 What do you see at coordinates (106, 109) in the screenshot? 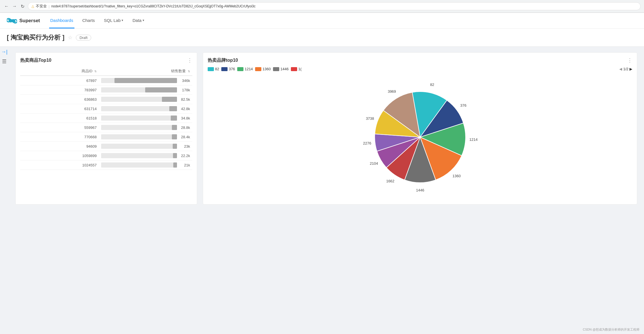
I see `table-row: 631714 42.8k` at bounding box center [106, 109].